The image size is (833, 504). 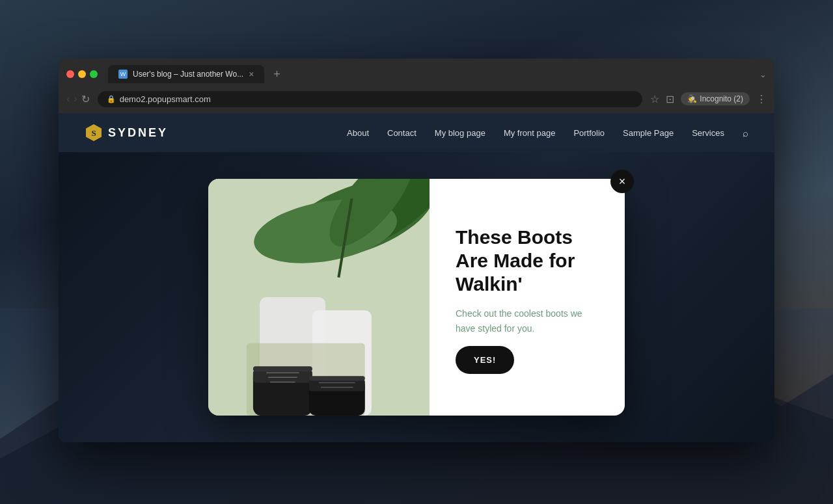 I want to click on menu-icon: ⋮, so click(x=761, y=99).